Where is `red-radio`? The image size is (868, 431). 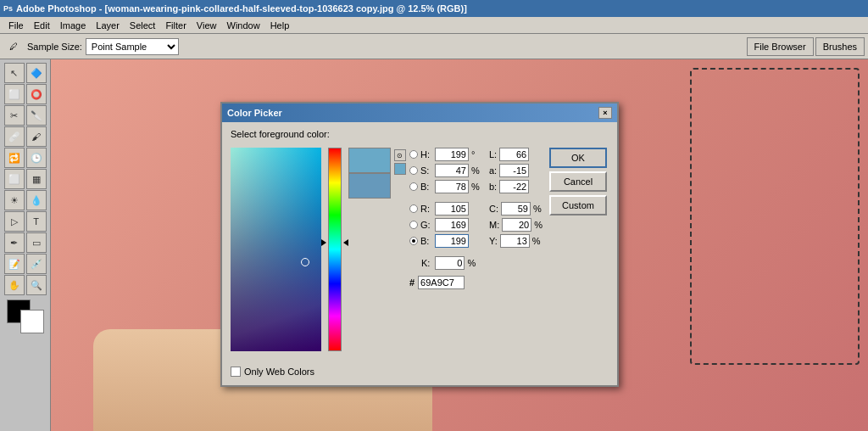
red-radio is located at coordinates (414, 209).